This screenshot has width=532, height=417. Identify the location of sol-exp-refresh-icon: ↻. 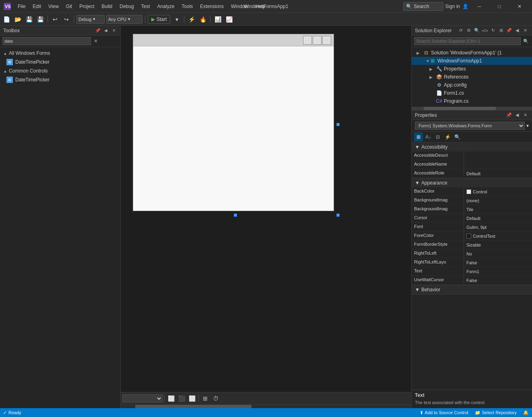
(493, 31).